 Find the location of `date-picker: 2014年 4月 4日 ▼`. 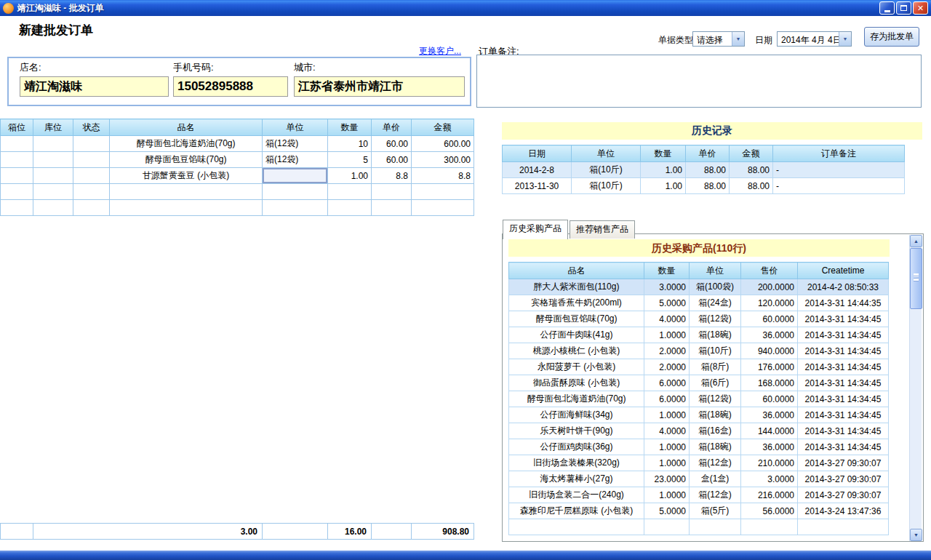

date-picker: 2014年 4月 4日 ▼ is located at coordinates (815, 39).